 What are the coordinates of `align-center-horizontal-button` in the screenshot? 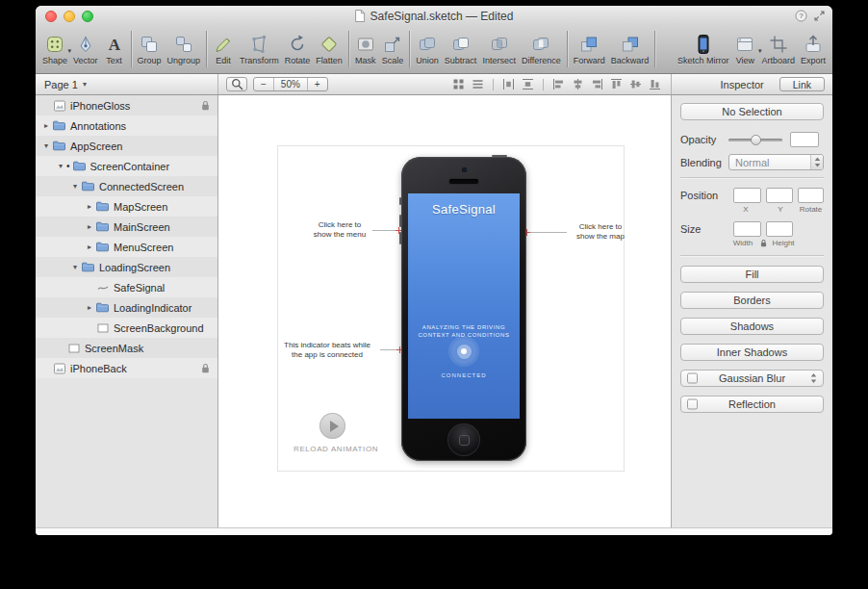 It's located at (577, 85).